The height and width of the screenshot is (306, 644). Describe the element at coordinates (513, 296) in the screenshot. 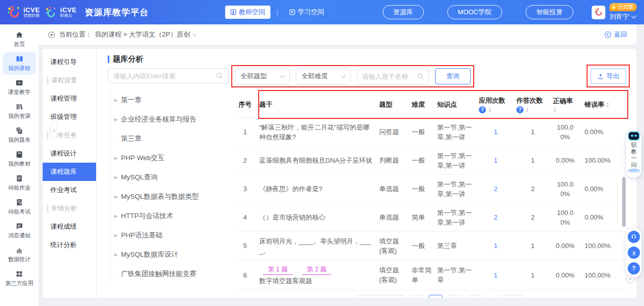

I see `goto-page-input` at that location.